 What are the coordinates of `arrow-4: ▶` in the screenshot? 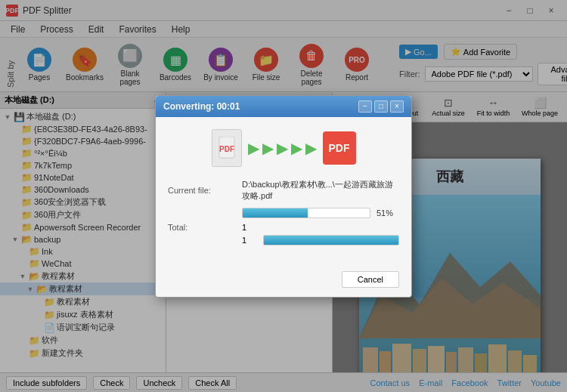 It's located at (296, 148).